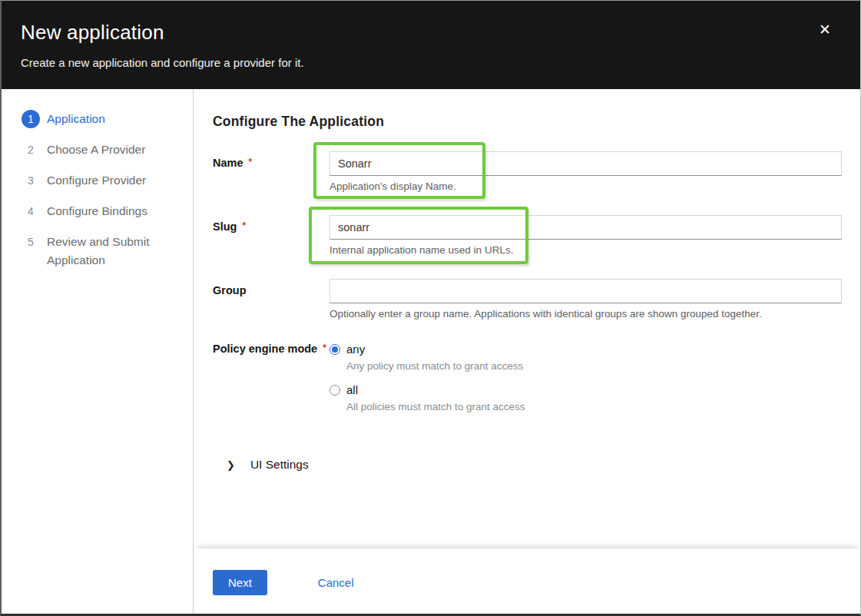 The image size is (861, 616). Describe the element at coordinates (594, 366) in the screenshot. I see `policy-any-help-text: Any policy must match to grant access` at that location.